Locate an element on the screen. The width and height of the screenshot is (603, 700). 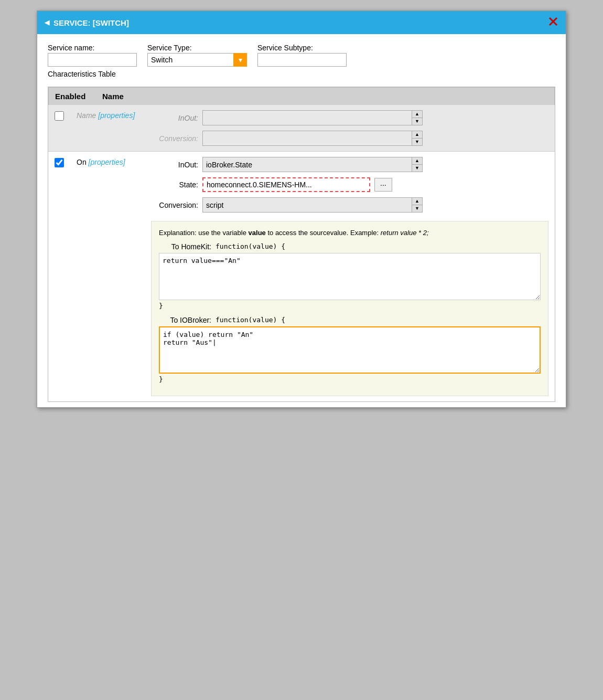
service-name-group: Service name: Characteristics Table is located at coordinates (92, 61).